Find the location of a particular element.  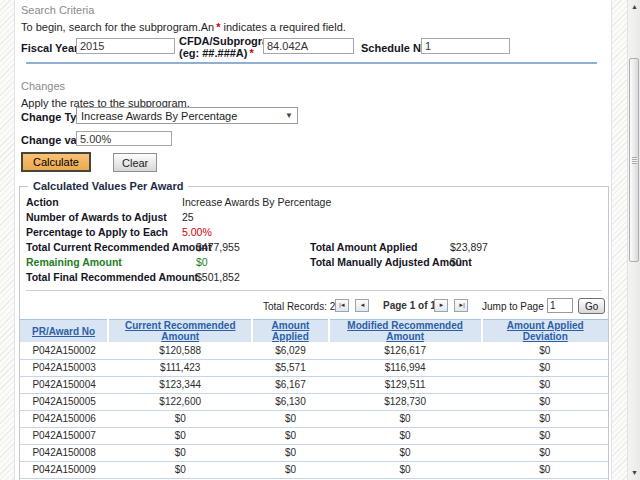

table-row: P042A150008$0$0$0$0 is located at coordinates (314, 452).